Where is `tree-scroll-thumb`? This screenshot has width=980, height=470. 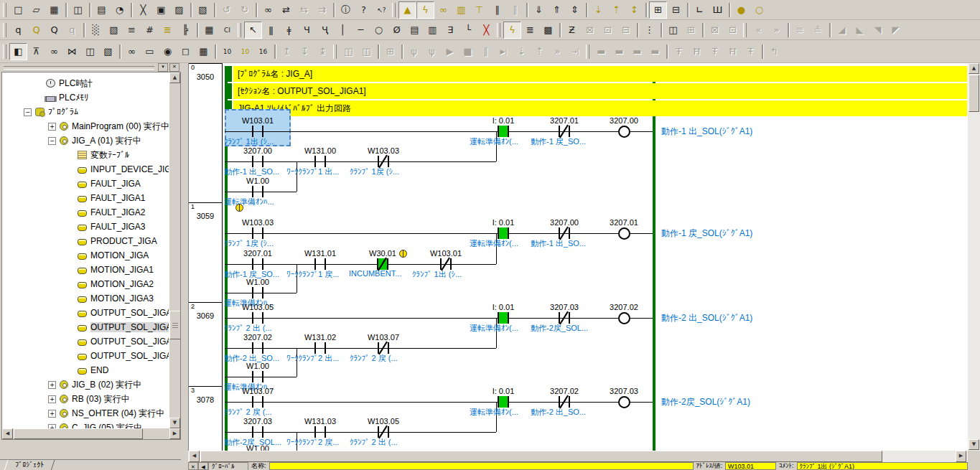 tree-scroll-thumb is located at coordinates (175, 325).